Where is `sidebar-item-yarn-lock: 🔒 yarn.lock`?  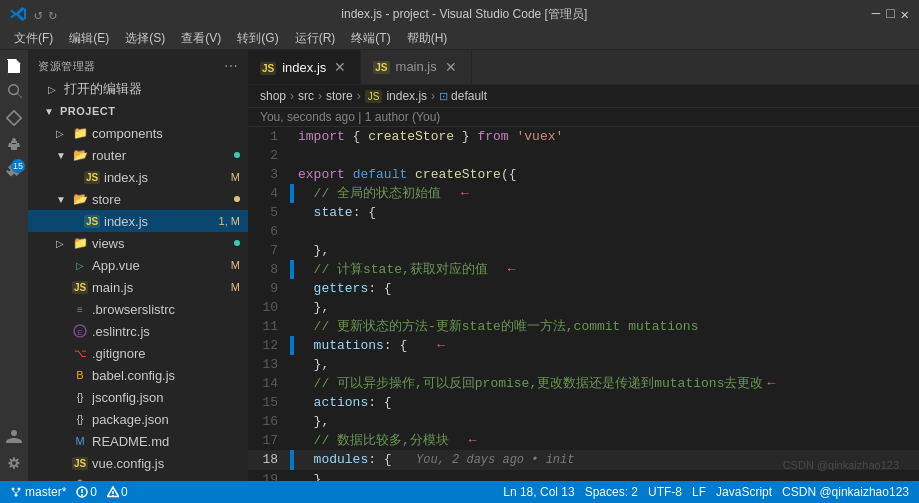 sidebar-item-yarn-lock: 🔒 yarn.lock is located at coordinates (138, 478).